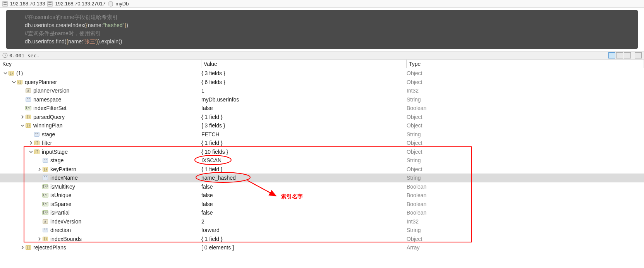 This screenshot has height=268, width=644. What do you see at coordinates (525, 91) in the screenshot?
I see `tree-type: Int32` at bounding box center [525, 91].